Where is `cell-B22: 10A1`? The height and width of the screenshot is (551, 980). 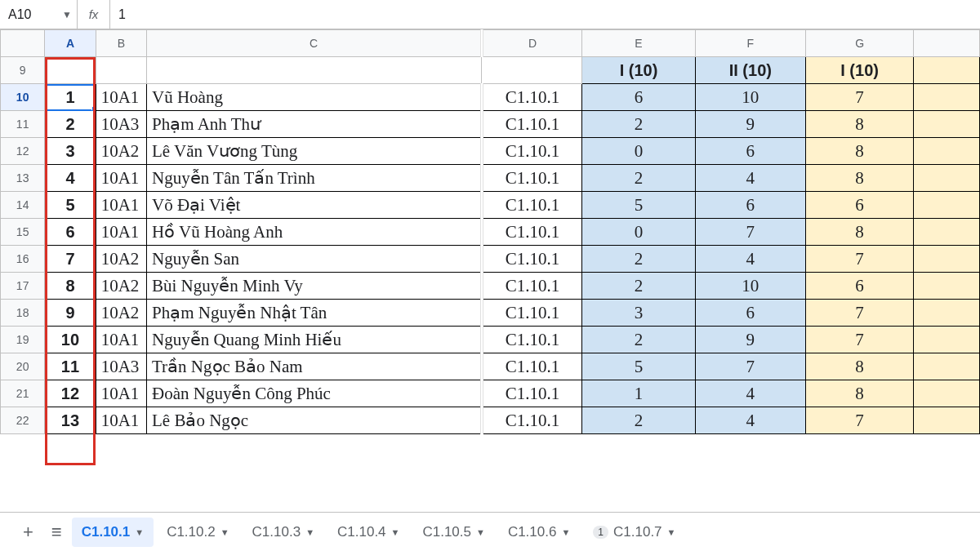 cell-B22: 10A1 is located at coordinates (121, 421).